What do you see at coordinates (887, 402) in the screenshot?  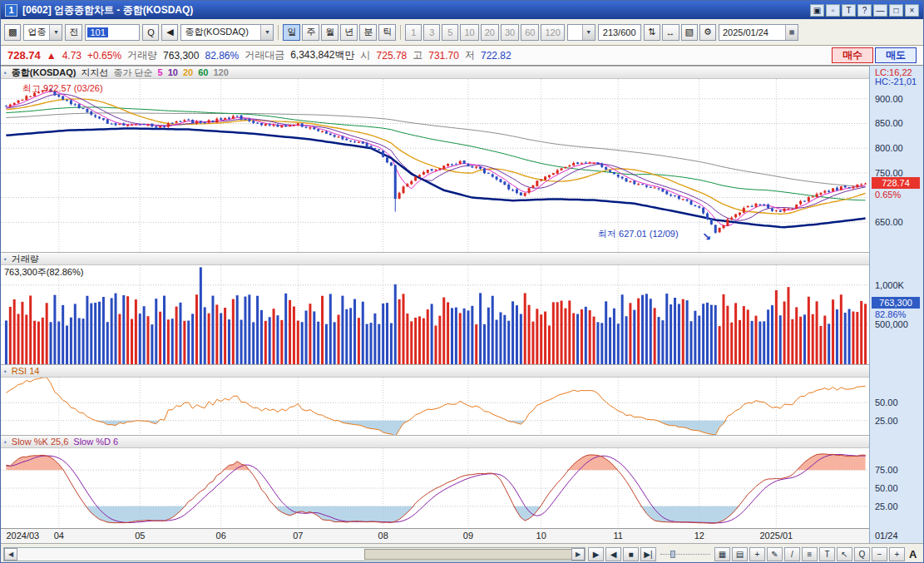 I see `rsi-tick: 50.00` at bounding box center [887, 402].